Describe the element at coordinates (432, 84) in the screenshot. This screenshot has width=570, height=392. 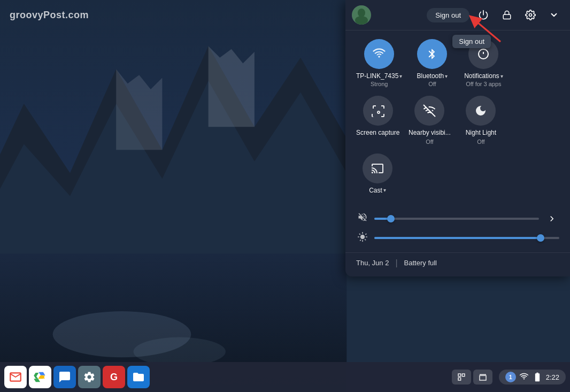
I see `bluetooth-sublabel: Off` at that location.